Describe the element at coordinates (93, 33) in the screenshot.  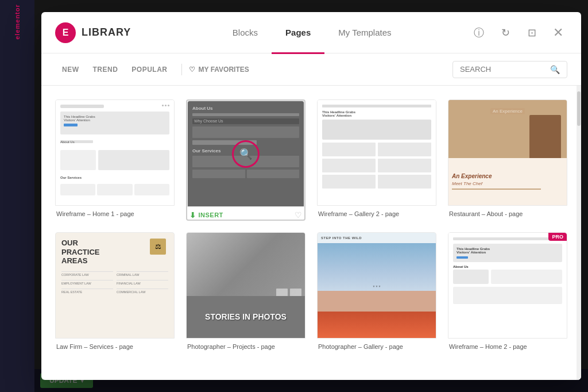
I see `library-logo: E LIBRARY` at that location.